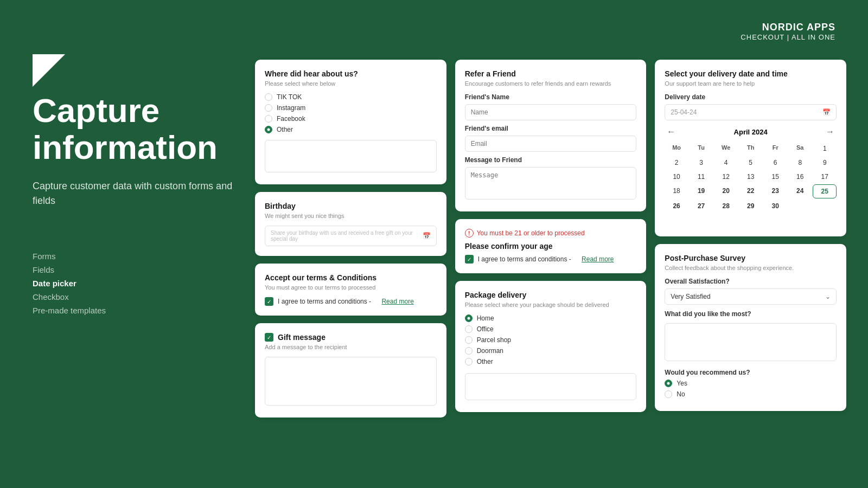 The image size is (868, 488). Describe the element at coordinates (136, 297) in the screenshot. I see `nav-checkbox: Checkbox` at that location.